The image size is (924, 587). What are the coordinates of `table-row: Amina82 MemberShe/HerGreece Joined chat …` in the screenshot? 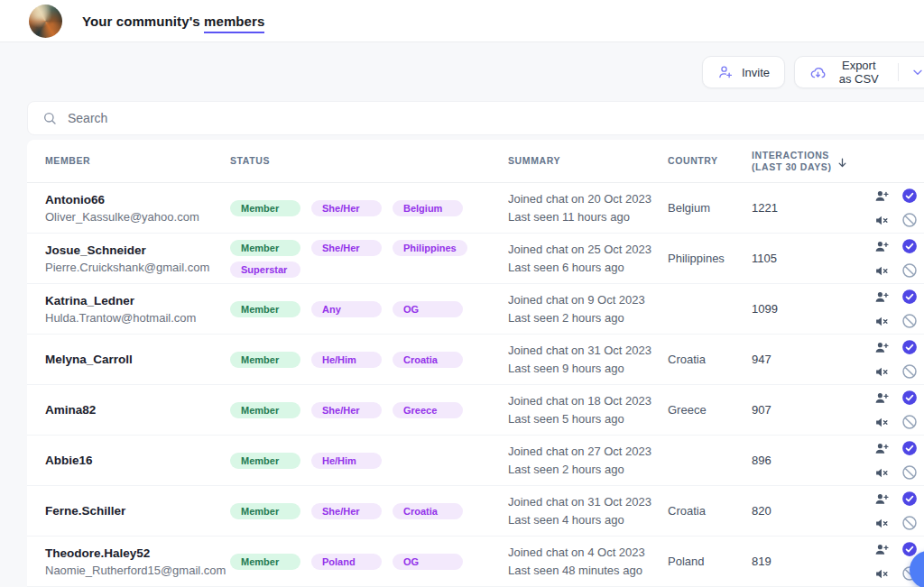 It's located at (476, 410).